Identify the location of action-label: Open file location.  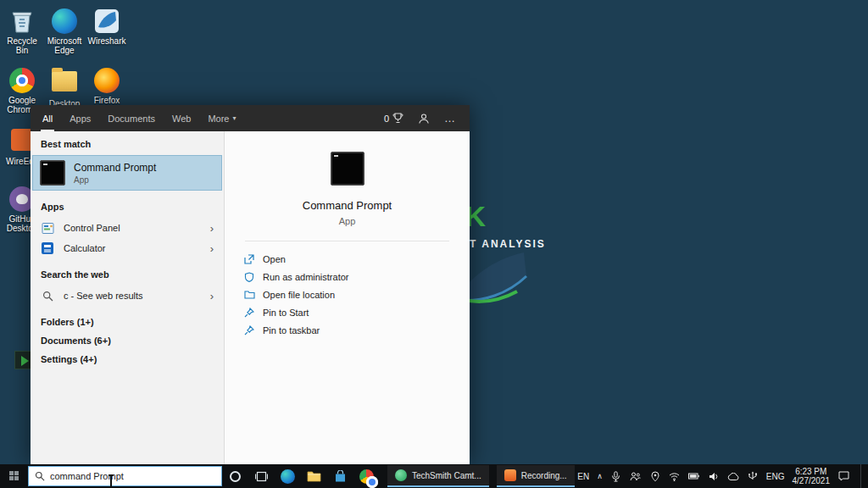
(298, 295).